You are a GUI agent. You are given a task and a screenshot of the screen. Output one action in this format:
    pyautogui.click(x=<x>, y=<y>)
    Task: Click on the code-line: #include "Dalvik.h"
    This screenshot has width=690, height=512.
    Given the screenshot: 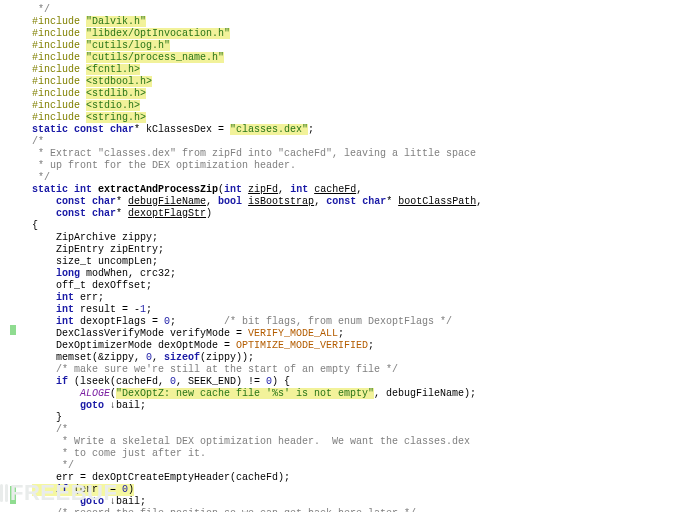 What is the action you would take?
    pyautogui.click(x=359, y=22)
    